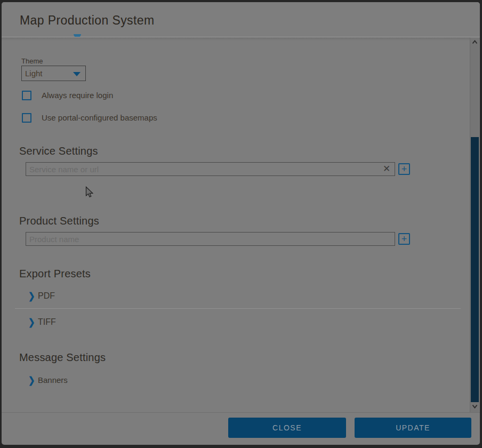  What do you see at coordinates (90, 192) in the screenshot?
I see `mouse-cursor` at bounding box center [90, 192].